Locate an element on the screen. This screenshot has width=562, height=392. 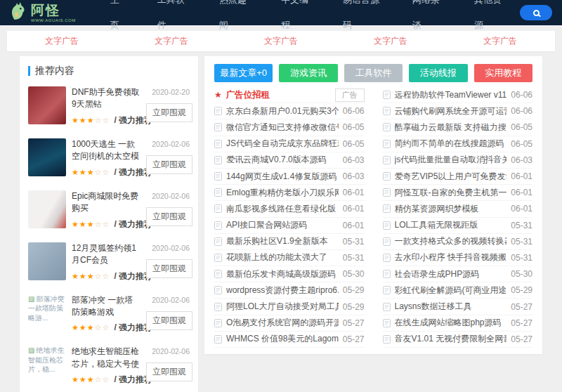
article-row: 爱奇艺VIP5以上用户可免费发爱奇艺VIP红包 06-01 is located at coordinates (458, 177).